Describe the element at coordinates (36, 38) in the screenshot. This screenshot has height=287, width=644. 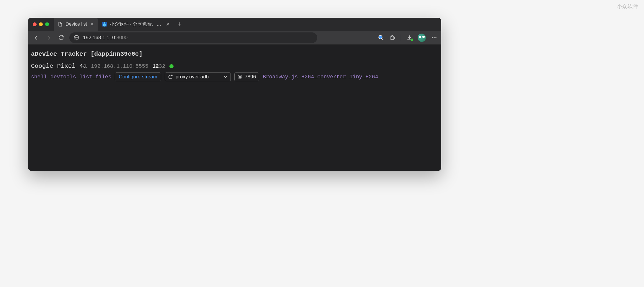
I see `back-button` at that location.